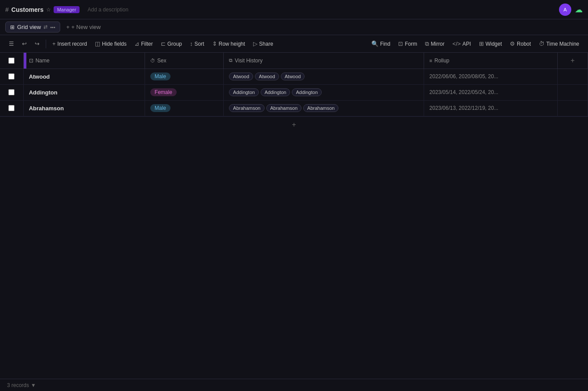 This screenshot has height=391, width=588. I want to click on tab-more-icon: •••, so click(53, 27).